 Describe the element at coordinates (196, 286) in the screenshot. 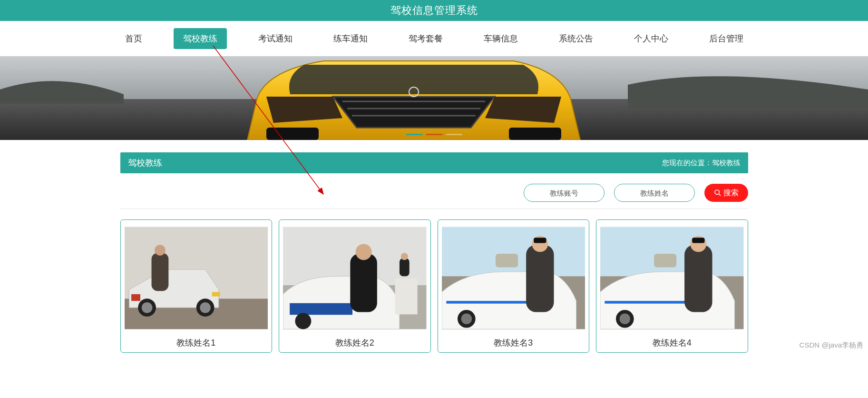

I see `coach-card: 教练姓名1` at that location.